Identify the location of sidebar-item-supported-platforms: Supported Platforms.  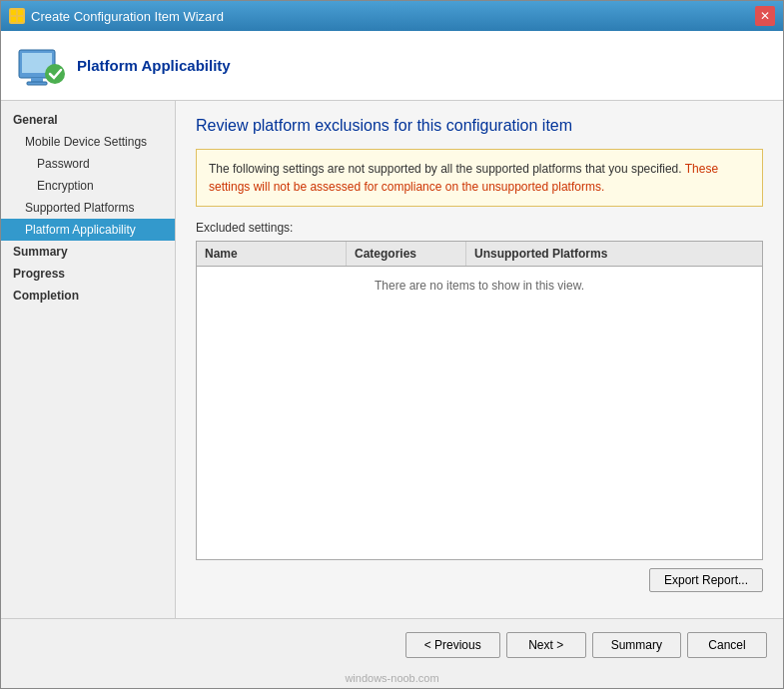
(88, 208).